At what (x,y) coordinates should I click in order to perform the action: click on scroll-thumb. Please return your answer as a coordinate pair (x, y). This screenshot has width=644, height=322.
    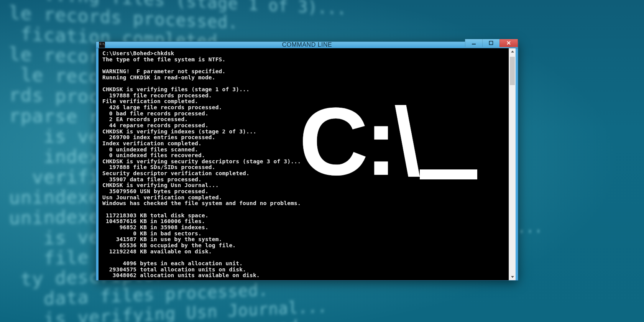
    Looking at the image, I should click on (512, 71).